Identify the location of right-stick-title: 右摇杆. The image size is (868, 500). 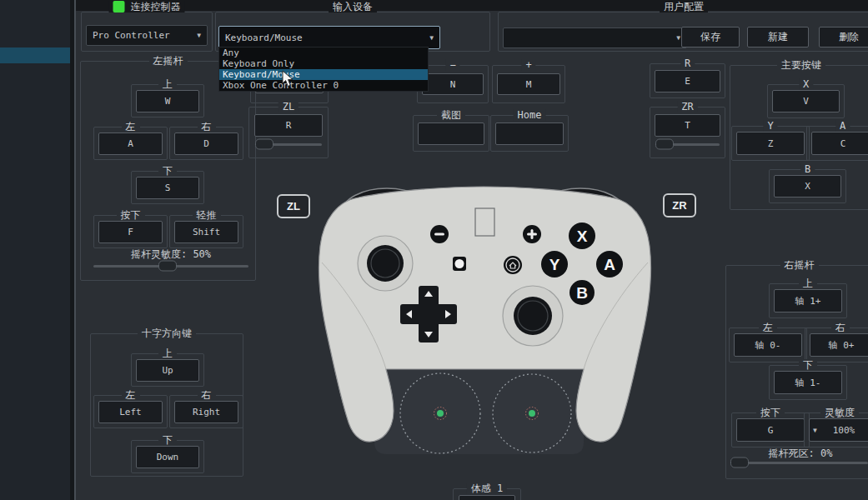
(800, 265).